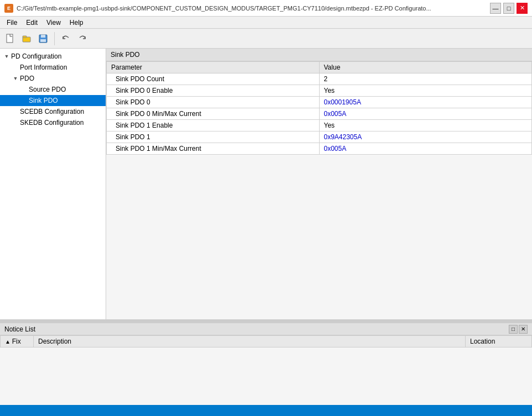 This screenshot has height=416, width=532. Describe the element at coordinates (53, 123) in the screenshot. I see `tree-item-skedb: SKEDB Configuration` at that location.